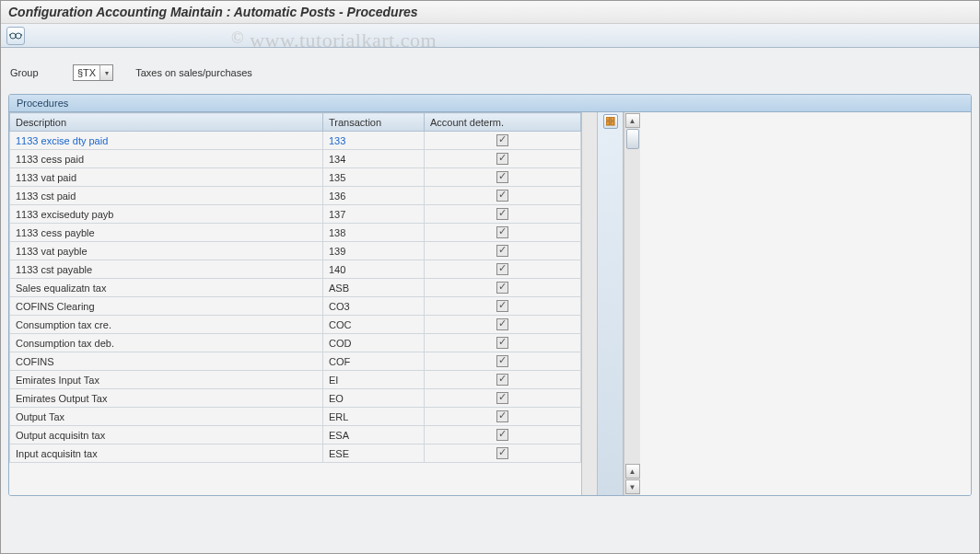  Describe the element at coordinates (374, 159) in the screenshot. I see `cell-transaction: 134` at that location.